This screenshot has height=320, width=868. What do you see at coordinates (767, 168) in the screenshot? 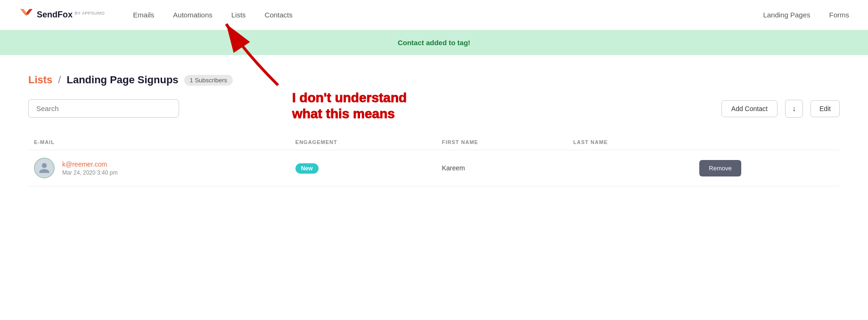
I see `cell-action: Remove` at bounding box center [767, 168].